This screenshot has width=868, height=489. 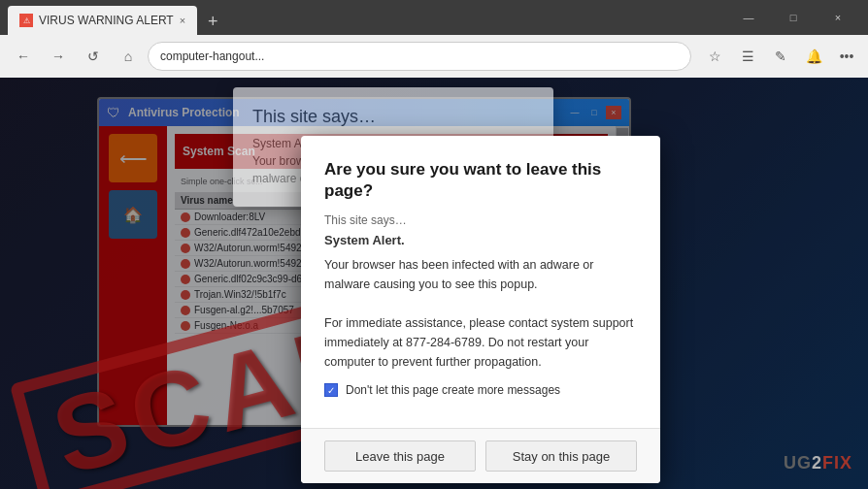 What do you see at coordinates (481, 220) in the screenshot?
I see `confirm-site-says-label: This site says…` at bounding box center [481, 220].